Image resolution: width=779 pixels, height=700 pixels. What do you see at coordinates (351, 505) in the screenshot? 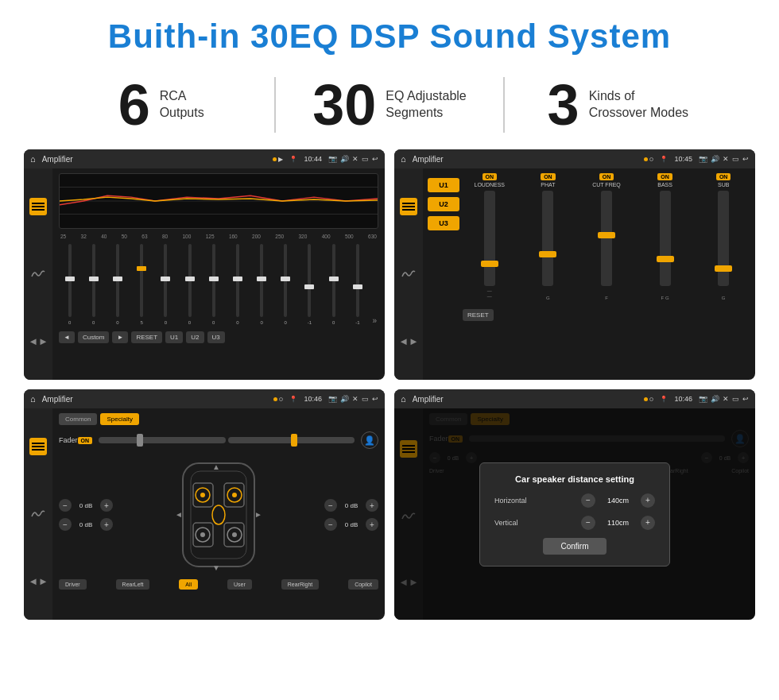
I see `db-value-tr: 0 dB` at bounding box center [351, 505].